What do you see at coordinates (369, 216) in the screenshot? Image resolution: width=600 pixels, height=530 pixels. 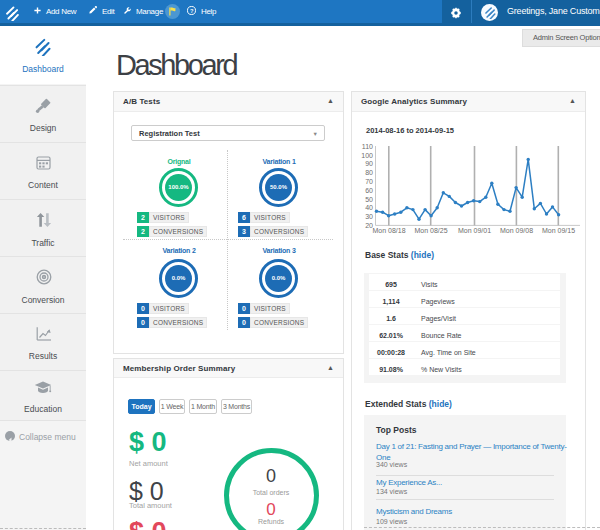 I see `svg-text: 30` at bounding box center [369, 216].